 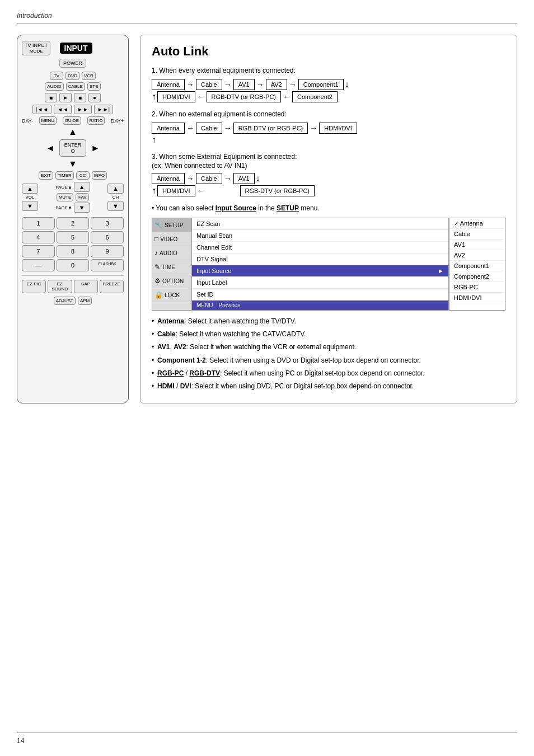 What do you see at coordinates (320, 271) in the screenshot?
I see `menu-input-source: Input Source►` at bounding box center [320, 271].